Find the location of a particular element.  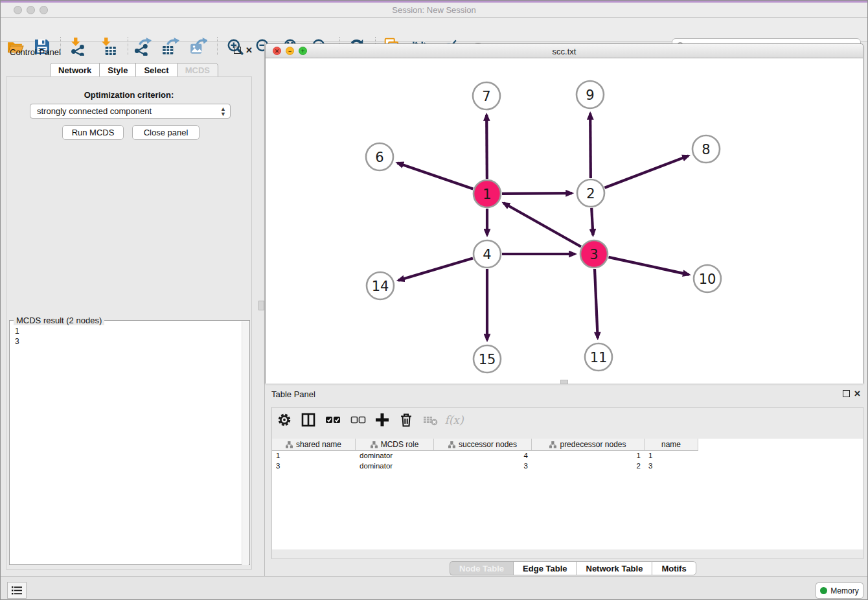

mcds-result-box: MCDS result (2 nodes) 1 3 is located at coordinates (130, 443).